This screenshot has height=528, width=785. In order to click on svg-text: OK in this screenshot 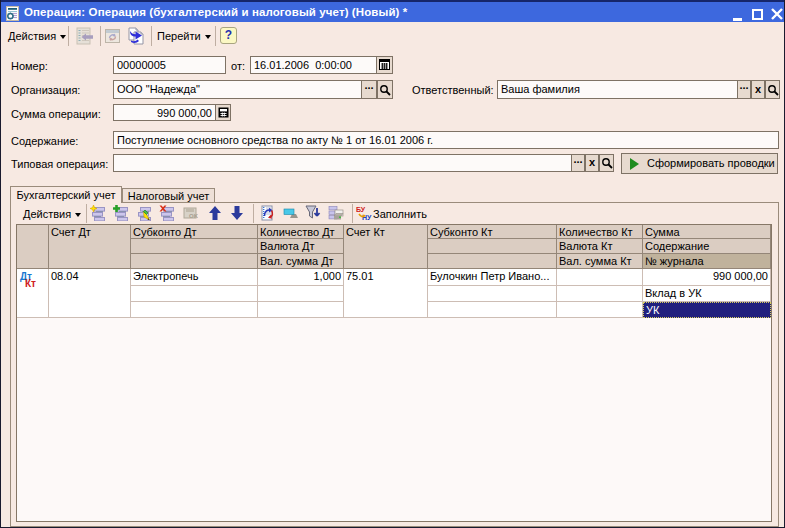, I will do `click(194, 216)`.